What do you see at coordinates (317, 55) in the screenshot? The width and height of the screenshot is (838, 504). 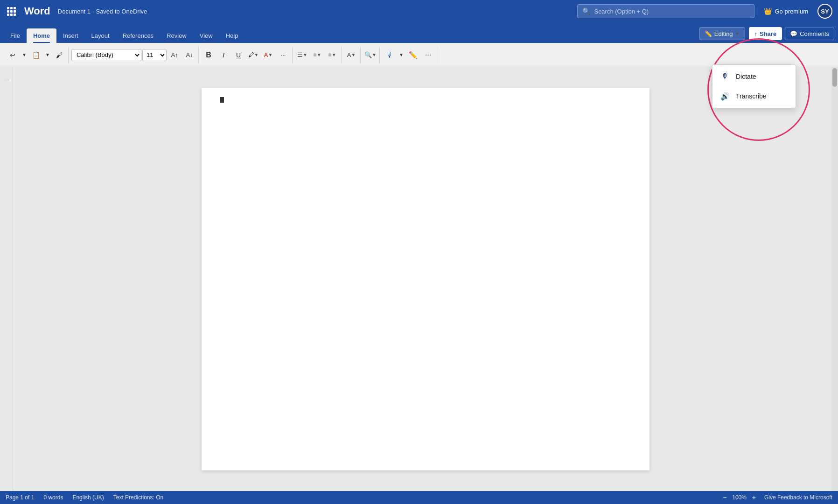 I see `numbering-button: ≡▼` at bounding box center [317, 55].